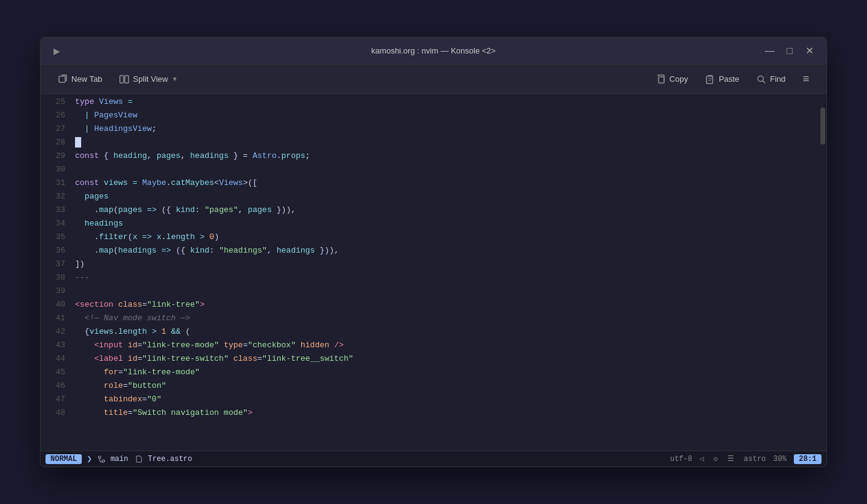 The image size is (867, 504). What do you see at coordinates (447, 251) in the screenshot?
I see `code-line: .map(headings => ({ kind: "headings", he…` at bounding box center [447, 251].